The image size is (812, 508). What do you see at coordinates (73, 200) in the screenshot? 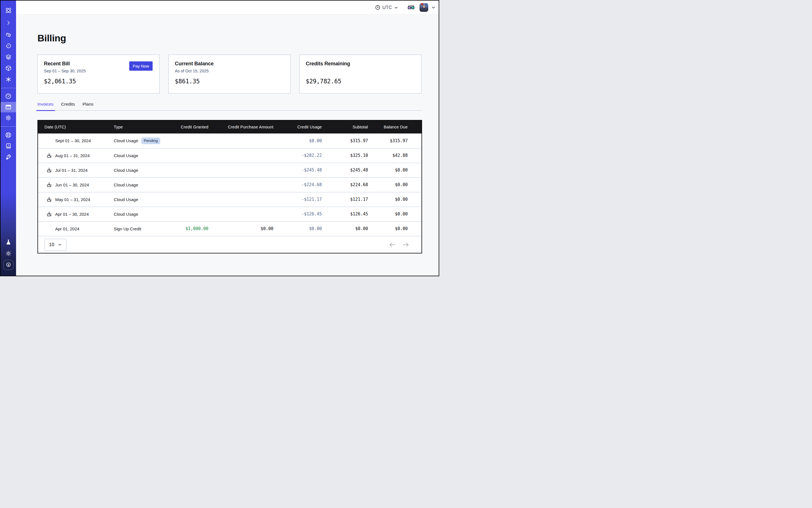
I see `invoice-date: May 01 – 31, 2024` at bounding box center [73, 200].